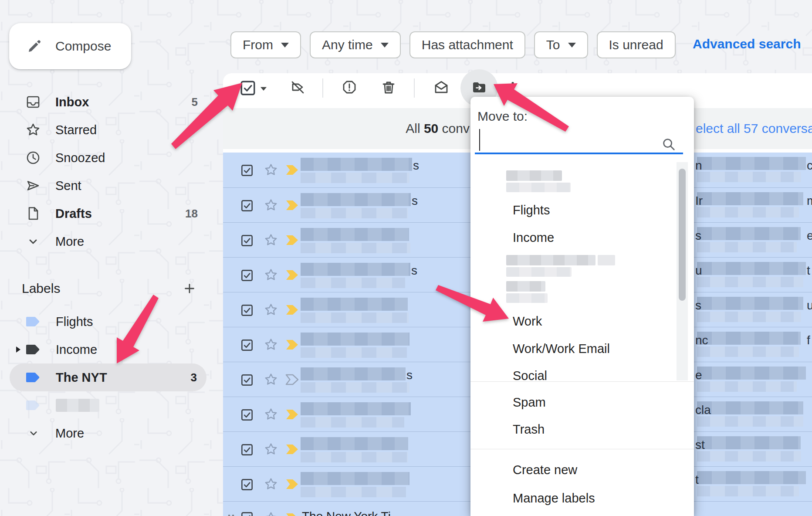 This screenshot has height=516, width=812. I want to click on move-to-item-work: Work, so click(573, 321).